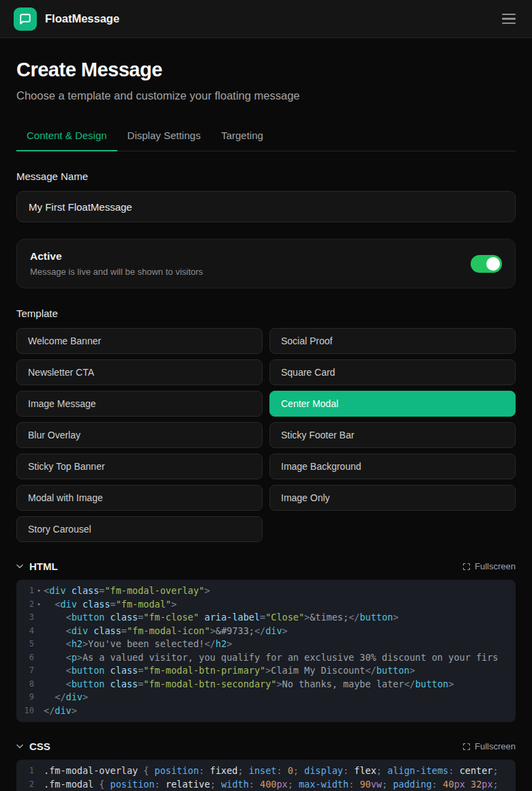 The image size is (532, 791). I want to click on css-code-editor: 1.fm-modal-overlay { position: fixed; in…, so click(266, 775).